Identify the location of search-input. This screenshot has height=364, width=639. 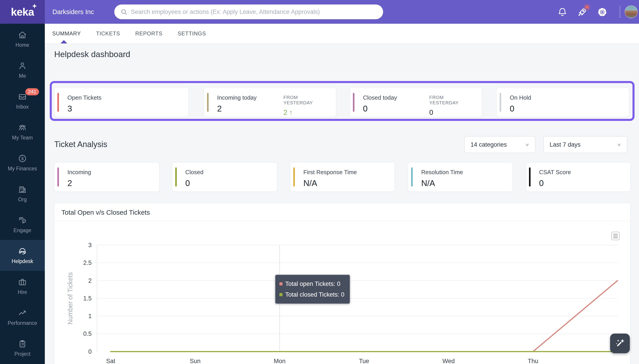
(257, 12).